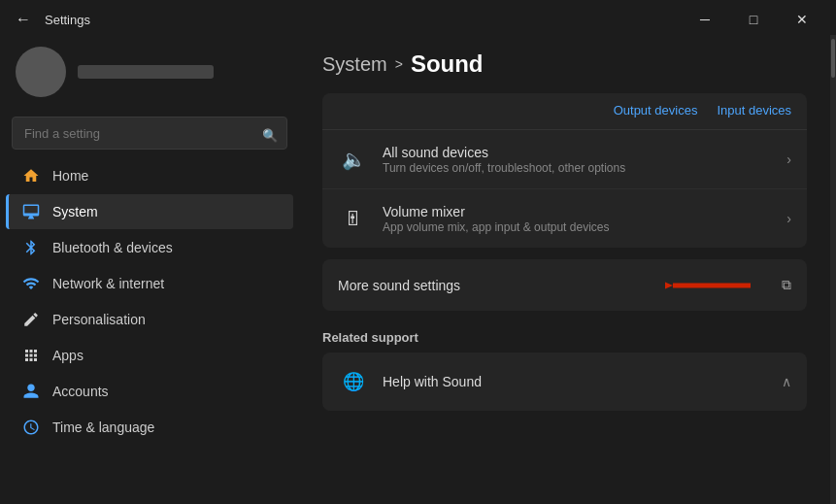 This screenshot has height=504, width=836. Describe the element at coordinates (113, 248) in the screenshot. I see `sidebar-item-label-bluetooth: Bluetooth & devices` at that location.